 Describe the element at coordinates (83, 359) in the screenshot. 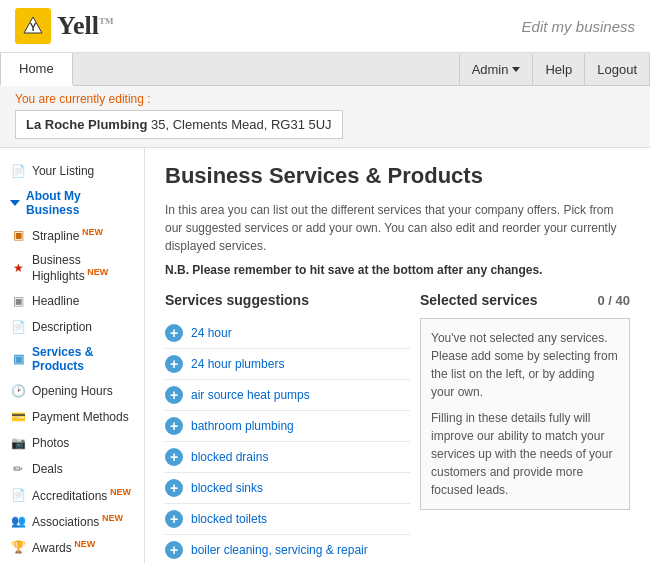

I see `sidebar-item-label: Services & Products` at that location.